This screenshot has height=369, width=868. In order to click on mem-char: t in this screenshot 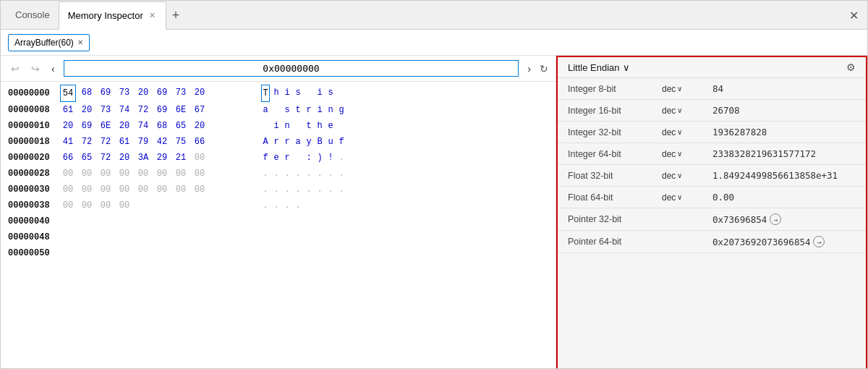, I will do `click(298, 110)`.